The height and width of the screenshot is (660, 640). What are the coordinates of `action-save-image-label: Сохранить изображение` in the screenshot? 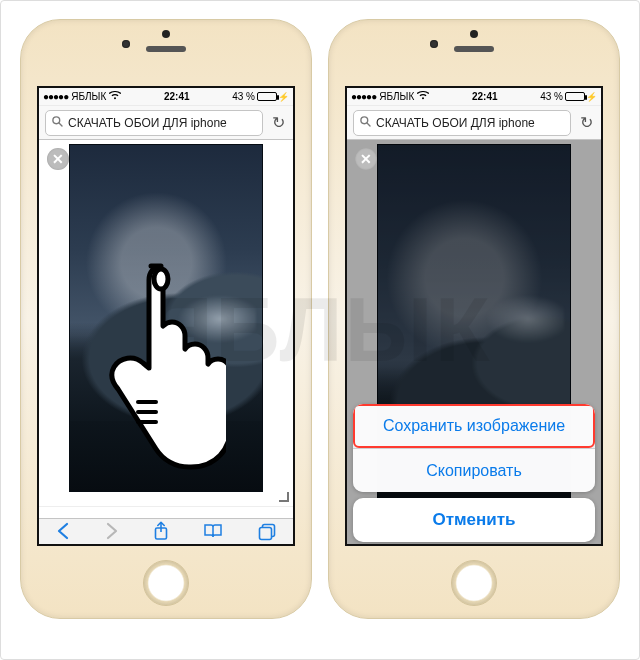 It's located at (474, 426).